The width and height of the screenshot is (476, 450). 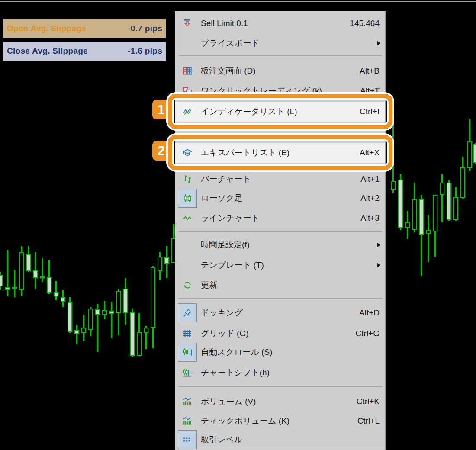 What do you see at coordinates (145, 51) in the screenshot?
I see `close-avg-slippage-value: -1.6 pips` at bounding box center [145, 51].